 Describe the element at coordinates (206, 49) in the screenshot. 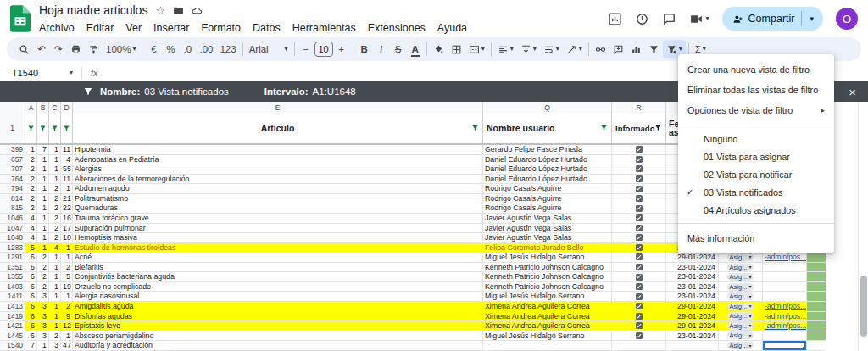

I see `increase-decimals-button: .00` at that location.